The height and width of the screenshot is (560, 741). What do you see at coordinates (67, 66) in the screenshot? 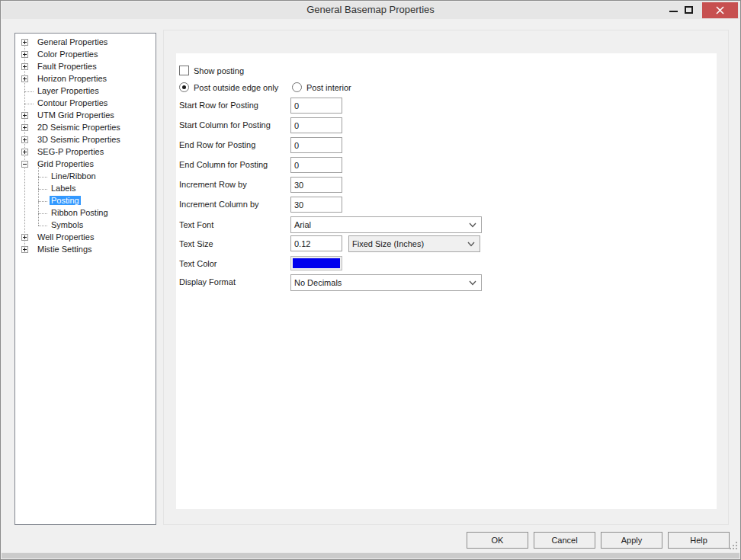
I see `tree-item-label: Fault Properties` at bounding box center [67, 66].